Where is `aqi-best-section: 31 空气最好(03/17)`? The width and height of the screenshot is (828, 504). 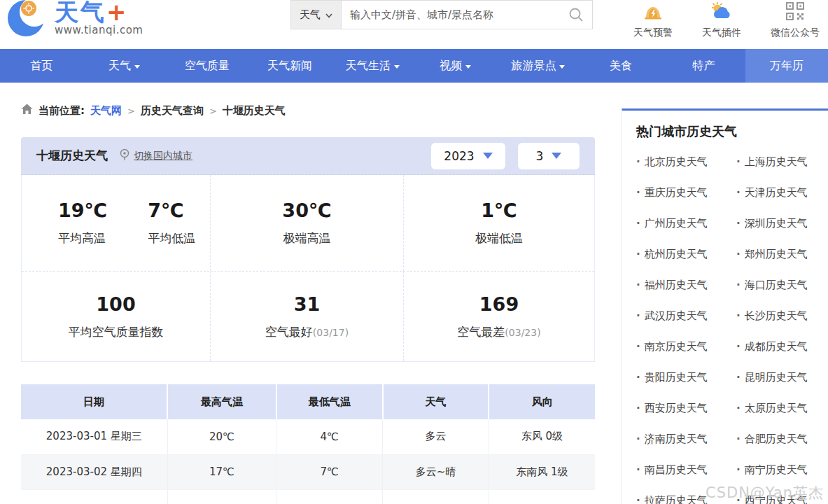
aqi-best-section: 31 空气最好(03/17) is located at coordinates (307, 316).